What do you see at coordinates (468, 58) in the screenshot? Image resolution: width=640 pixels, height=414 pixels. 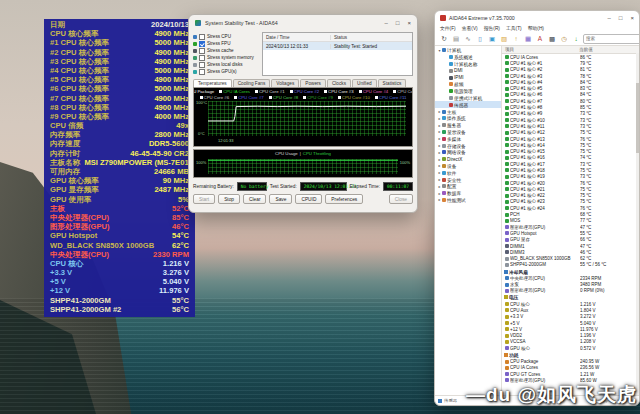 I see `tree-item: 系统概述` at bounding box center [468, 58].